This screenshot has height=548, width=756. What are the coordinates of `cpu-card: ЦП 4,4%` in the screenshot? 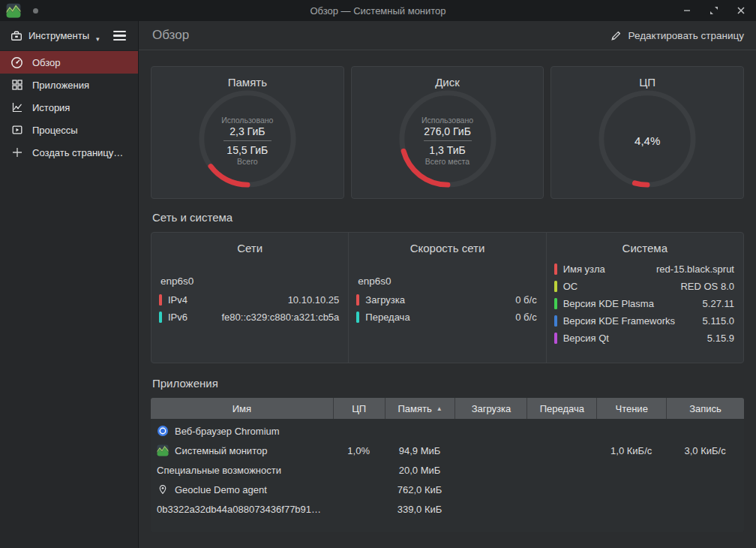 It's located at (647, 132).